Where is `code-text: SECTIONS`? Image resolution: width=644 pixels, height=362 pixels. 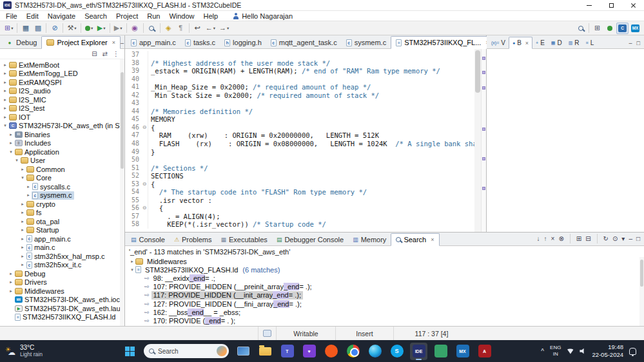 code-text: SECTIONS is located at coordinates (166, 176).